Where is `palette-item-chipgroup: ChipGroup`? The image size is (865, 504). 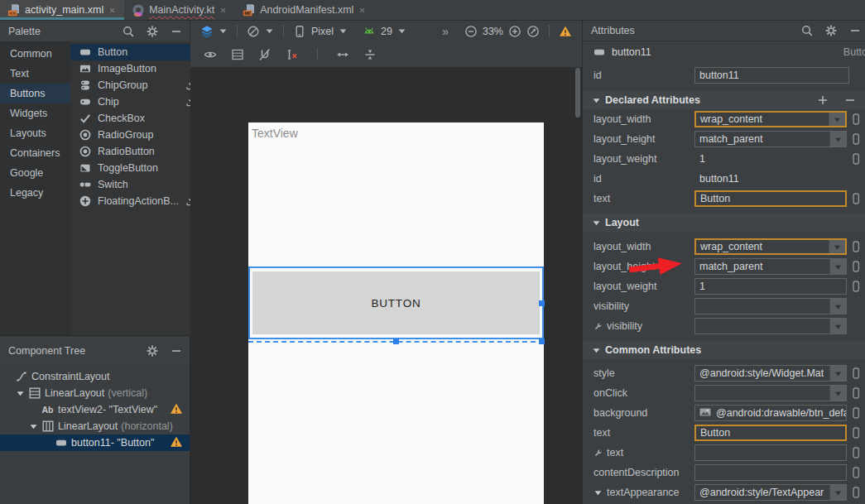
palette-item-chipgroup: ChipGroup is located at coordinates (138, 85).